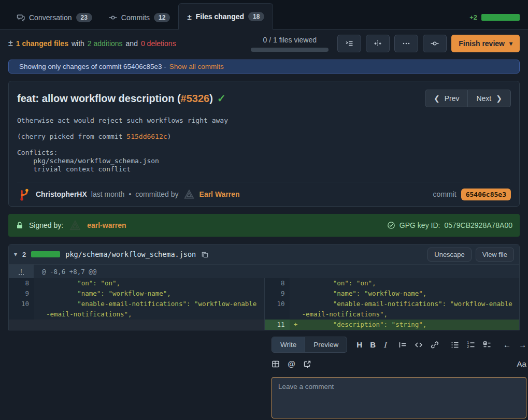 The image size is (528, 420). Describe the element at coordinates (474, 18) in the screenshot. I see `diffstat-additions: +2` at that location.